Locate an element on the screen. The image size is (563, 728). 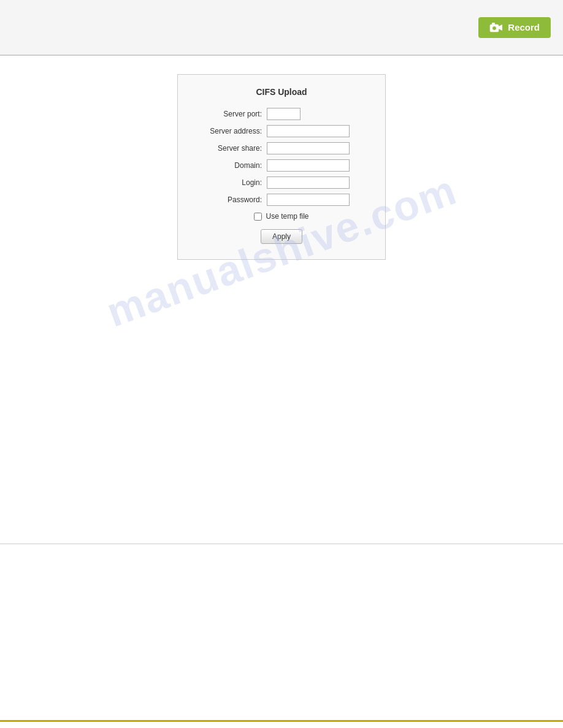
apply-button: Apply is located at coordinates (282, 237).